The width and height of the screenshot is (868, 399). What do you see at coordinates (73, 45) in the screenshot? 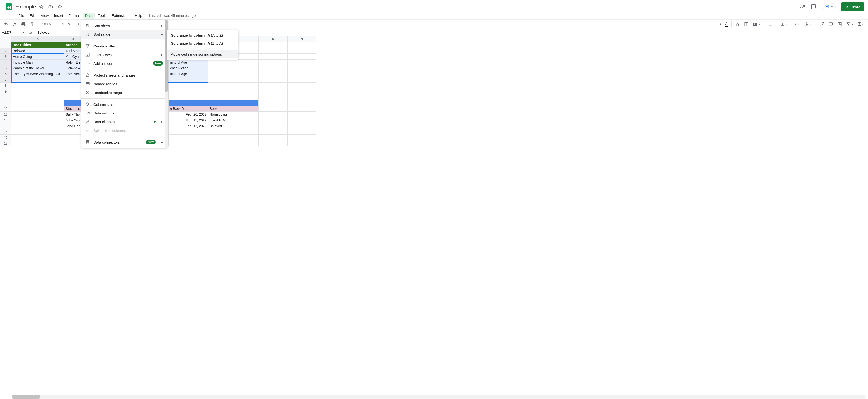
I see `cell: Author` at bounding box center [73, 45].